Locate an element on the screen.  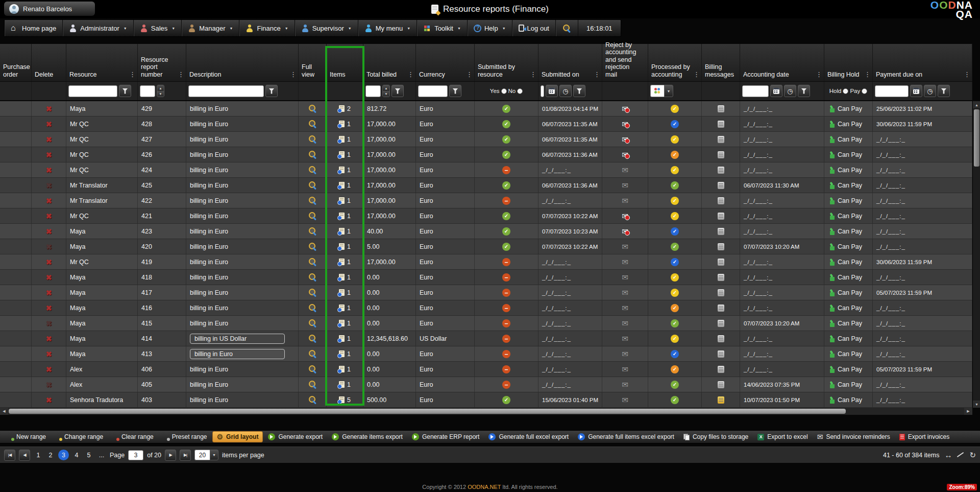
description-input: billing in Euro is located at coordinates (237, 354).